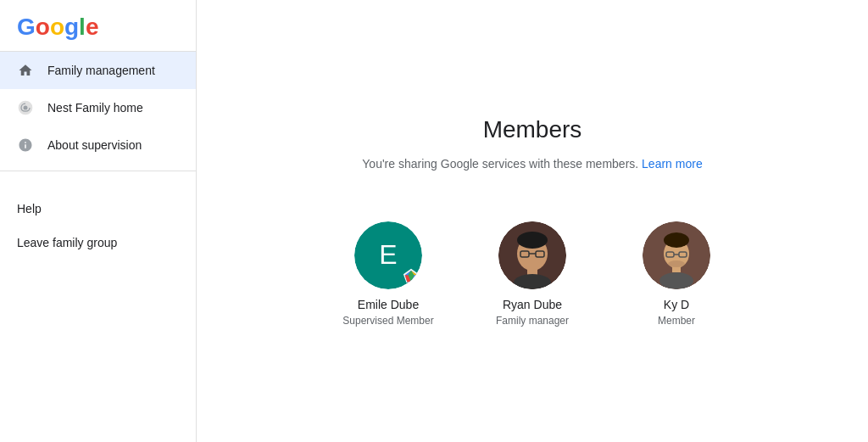 The height and width of the screenshot is (442, 868). Describe the element at coordinates (388, 321) in the screenshot. I see `member-role-emile-dube: Supervised Member` at that location.